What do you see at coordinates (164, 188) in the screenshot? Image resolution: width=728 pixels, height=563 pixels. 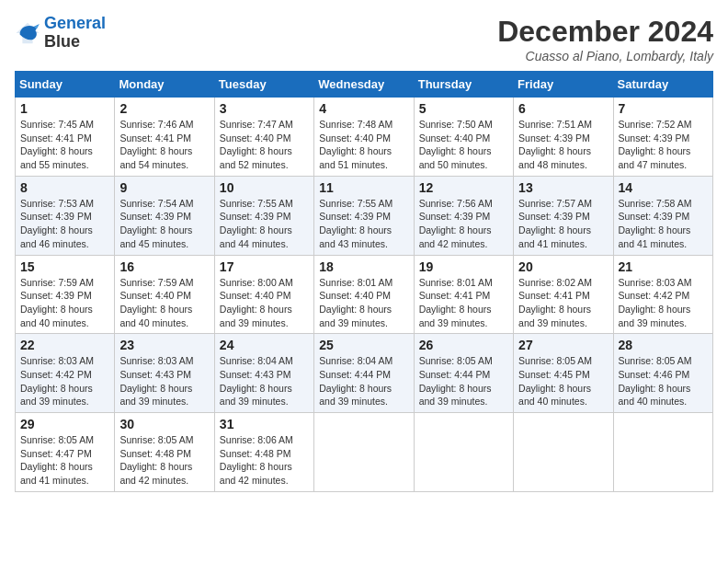 I see `day-number: 9` at bounding box center [164, 188].